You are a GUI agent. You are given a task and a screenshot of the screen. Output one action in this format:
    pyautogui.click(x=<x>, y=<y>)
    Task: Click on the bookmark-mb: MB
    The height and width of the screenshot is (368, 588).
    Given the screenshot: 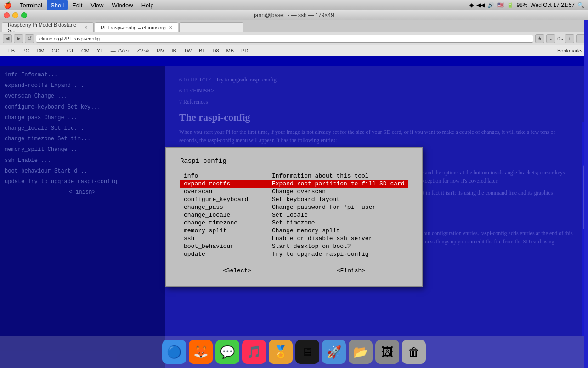 What is the action you would take?
    pyautogui.click(x=231, y=51)
    